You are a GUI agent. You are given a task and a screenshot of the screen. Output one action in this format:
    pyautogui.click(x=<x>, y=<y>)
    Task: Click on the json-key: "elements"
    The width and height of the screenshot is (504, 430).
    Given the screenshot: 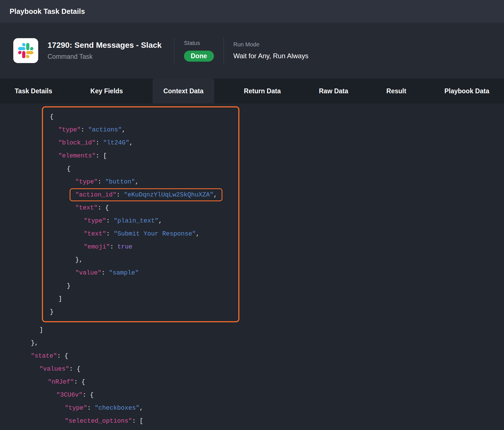 What is the action you would take?
    pyautogui.click(x=77, y=156)
    